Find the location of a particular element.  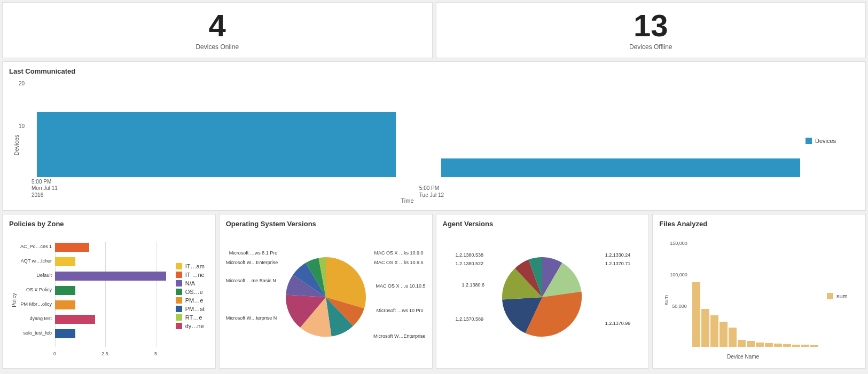

os-versions-panel: Operating System Versions is located at coordinates (326, 291).